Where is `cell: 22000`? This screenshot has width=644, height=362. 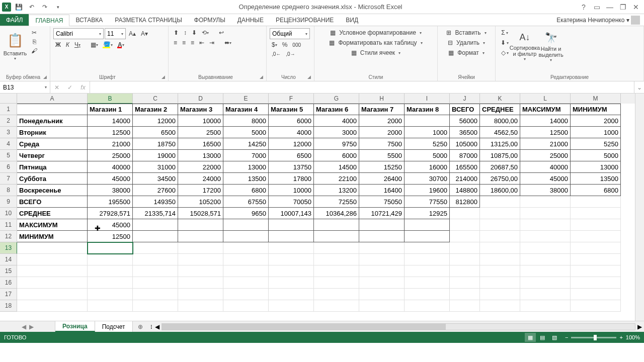 cell: 22000 is located at coordinates (201, 167).